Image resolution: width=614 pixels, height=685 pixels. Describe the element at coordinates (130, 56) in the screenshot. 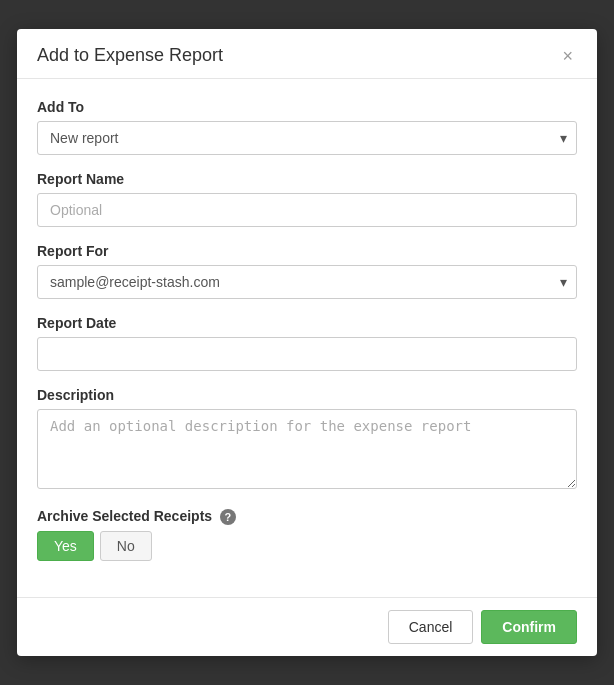

I see `modal-title: Add to Expense Report` at that location.